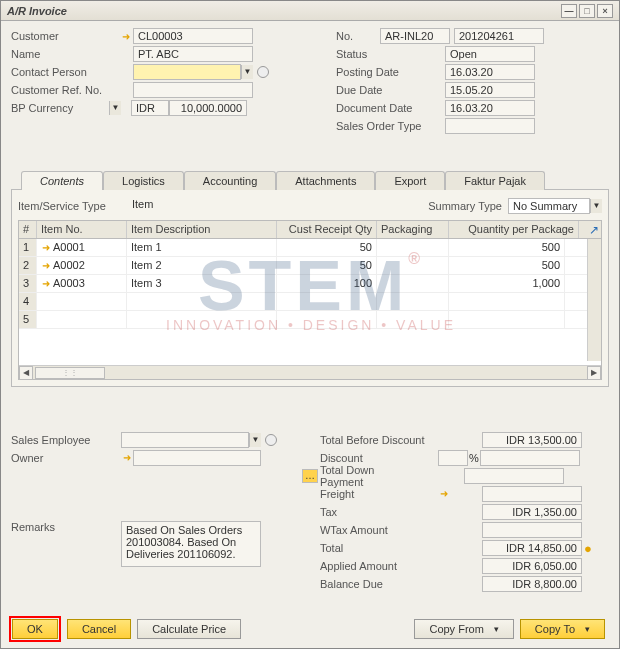  Describe the element at coordinates (532, 512) in the screenshot. I see `tax-value: IDR 1,350.00` at that location.